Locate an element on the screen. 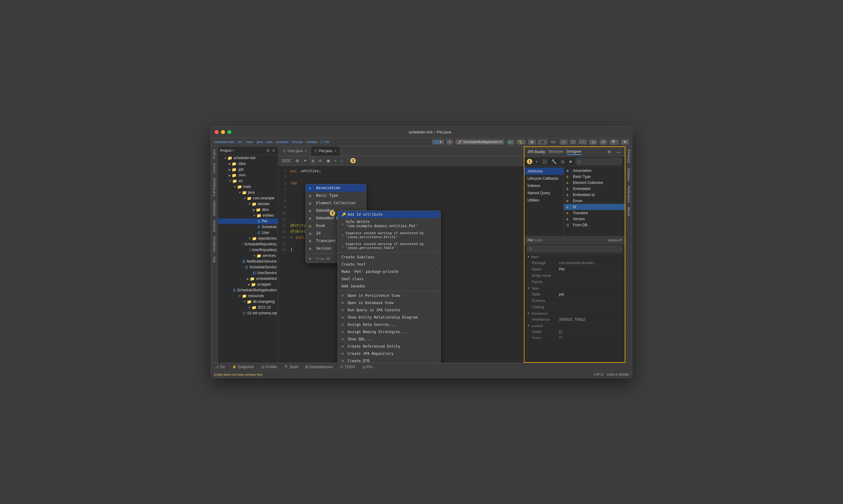  ctx-suppress-entity: ⚠ Suppress unused warning if annotated b… is located at coordinates (389, 235).